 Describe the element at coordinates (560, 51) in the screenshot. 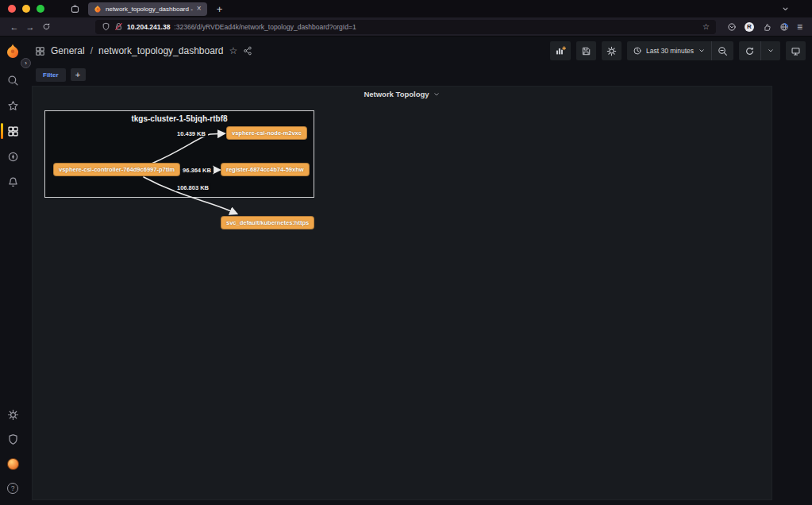

I see `add-panel-button` at that location.